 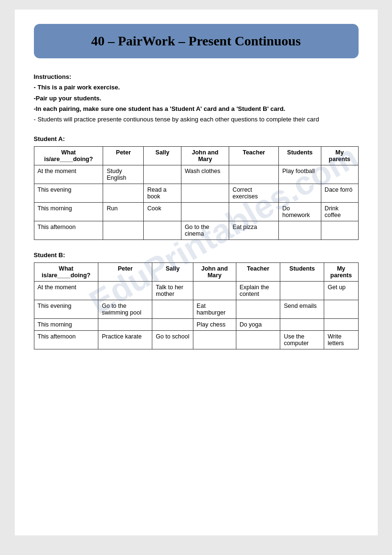 I want to click on table-cell: Play football, so click(x=300, y=174).